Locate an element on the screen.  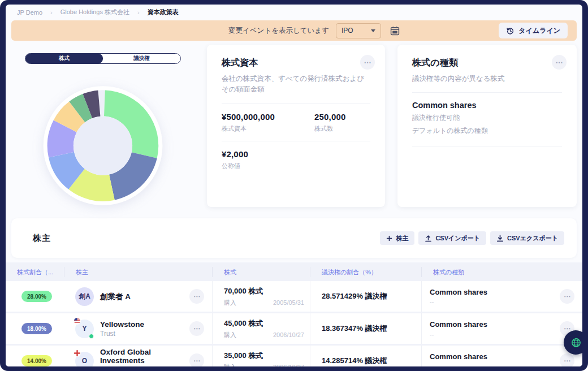
england-flag-badge is located at coordinates (77, 353).